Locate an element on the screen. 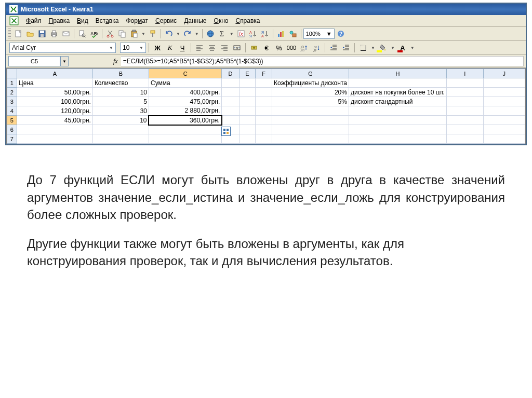 The image size is (532, 398). column-header: C is located at coordinates (185, 74).